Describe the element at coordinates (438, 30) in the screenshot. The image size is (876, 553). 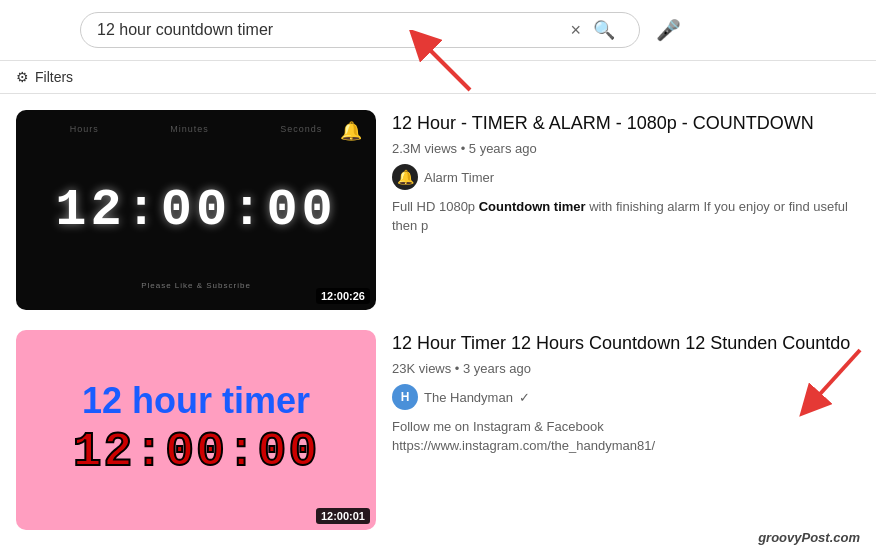
I see `search-bar-container: × 🔍 🎤` at that location.